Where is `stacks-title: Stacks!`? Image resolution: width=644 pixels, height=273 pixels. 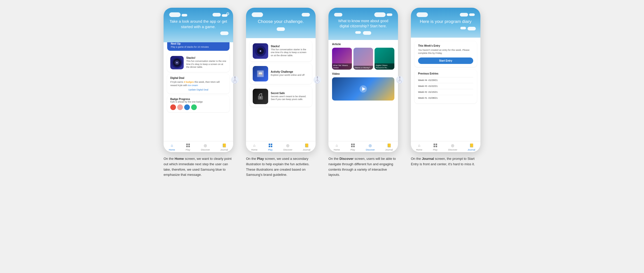 stacks-title: Stacks! is located at coordinates (206, 58).